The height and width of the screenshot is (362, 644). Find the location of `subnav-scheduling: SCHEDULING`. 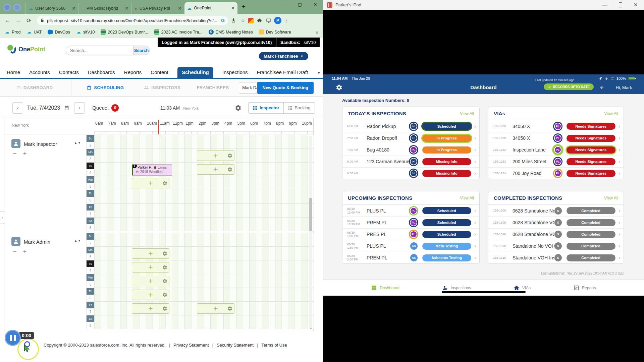

subnav-scheduling: SCHEDULING is located at coordinates (105, 88).